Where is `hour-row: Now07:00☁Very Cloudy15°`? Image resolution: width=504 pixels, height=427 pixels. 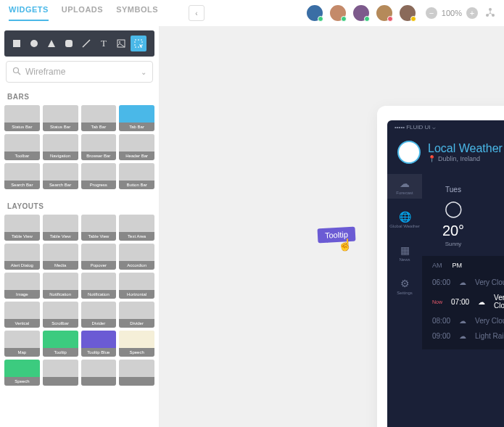 hour-row: Now07:00☁Very Cloudy15° is located at coordinates (468, 302).